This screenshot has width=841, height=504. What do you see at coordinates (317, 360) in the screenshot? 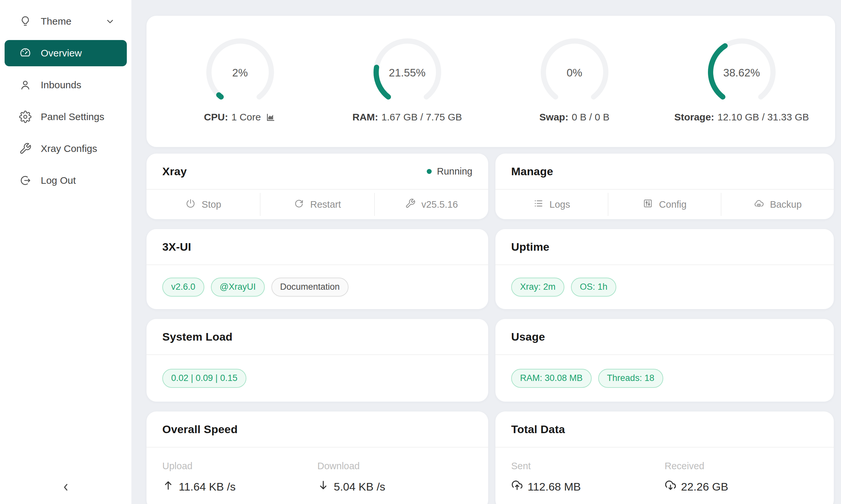
I see `system-load-card: System Load 0.02 | 0.09 | 0.15` at bounding box center [317, 360].